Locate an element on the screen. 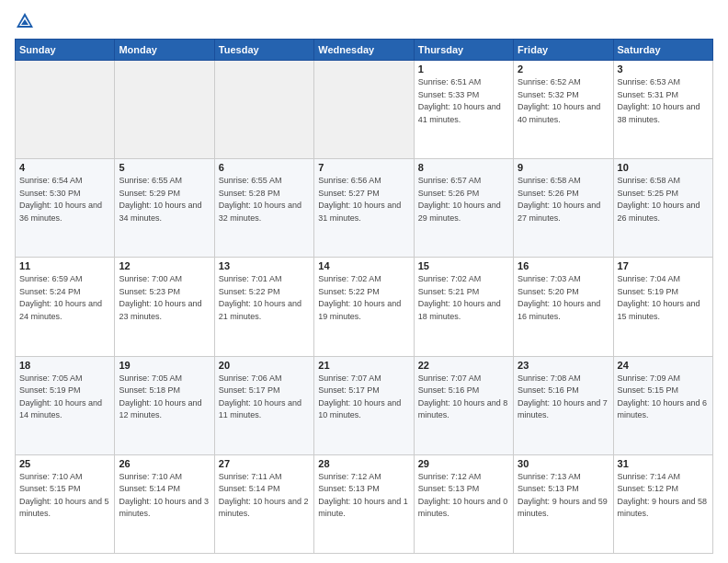 This screenshot has width=728, height=563. day-info: Sunrise: 6:53 AM Sunset: 5:31 PM Dayligh… is located at coordinates (664, 101).